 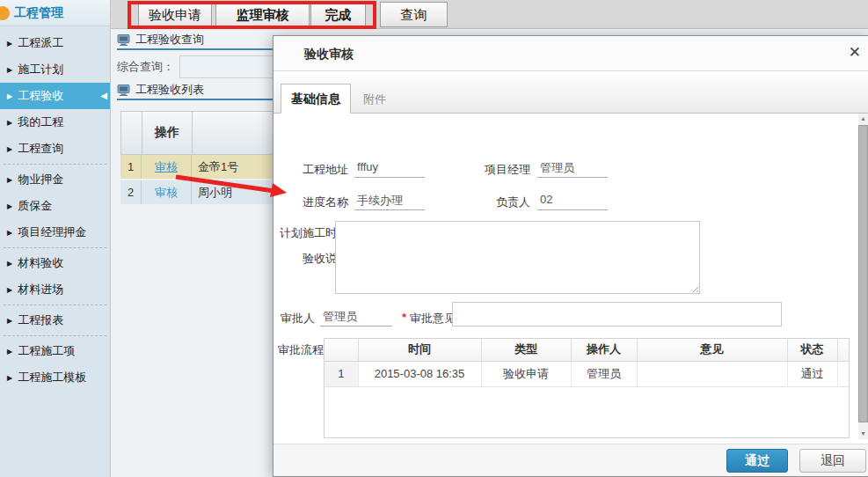 I want to click on top-tabbar: 验收申请 监理审核 完成 查询, so click(x=489, y=14).